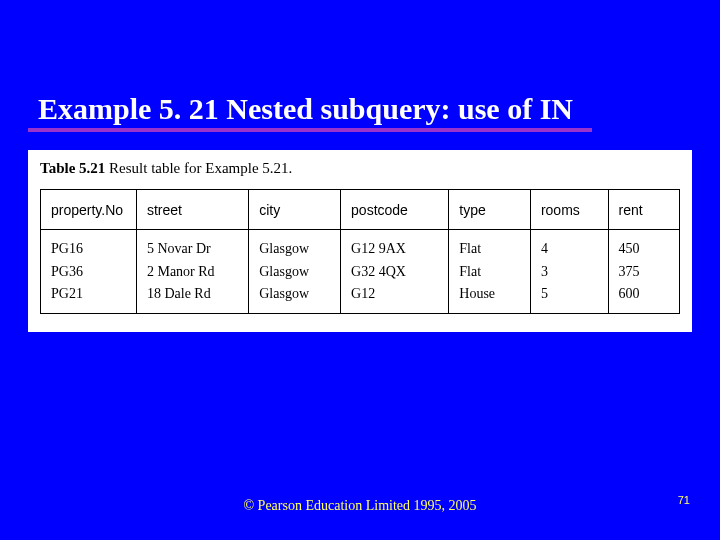 Image resolution: width=720 pixels, height=540 pixels. What do you see at coordinates (395, 299) in the screenshot?
I see `cell: G12` at bounding box center [395, 299].